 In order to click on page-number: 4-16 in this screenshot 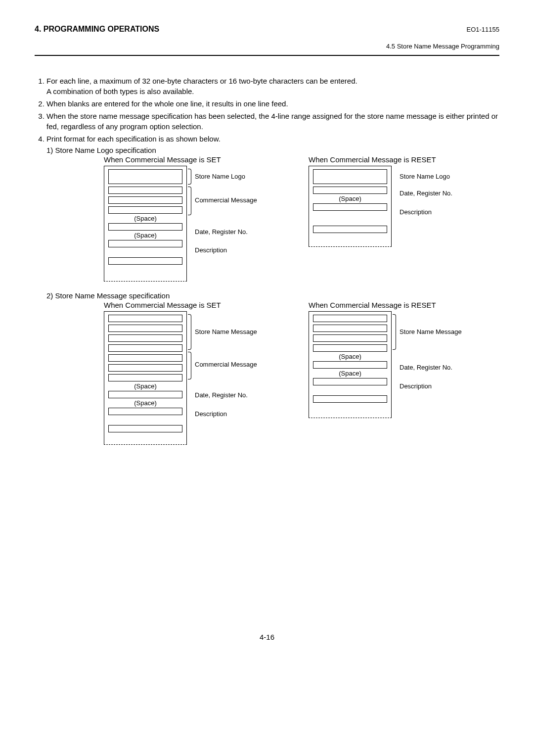, I will do `click(267, 637)`.